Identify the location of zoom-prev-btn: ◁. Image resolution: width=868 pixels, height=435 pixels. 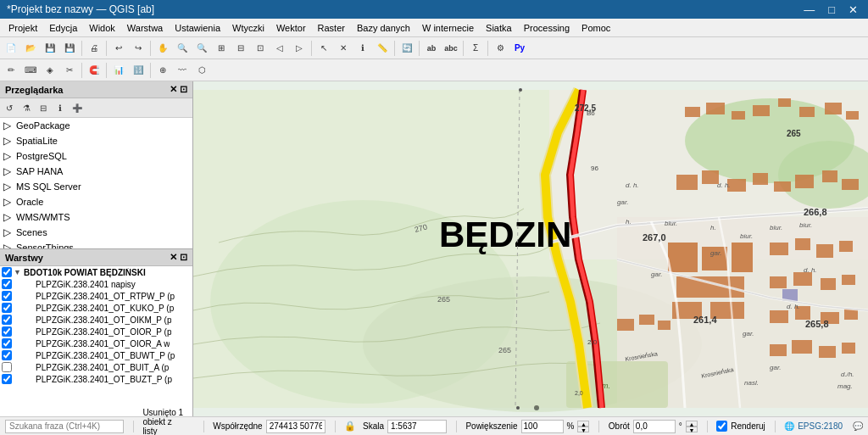
(280, 48).